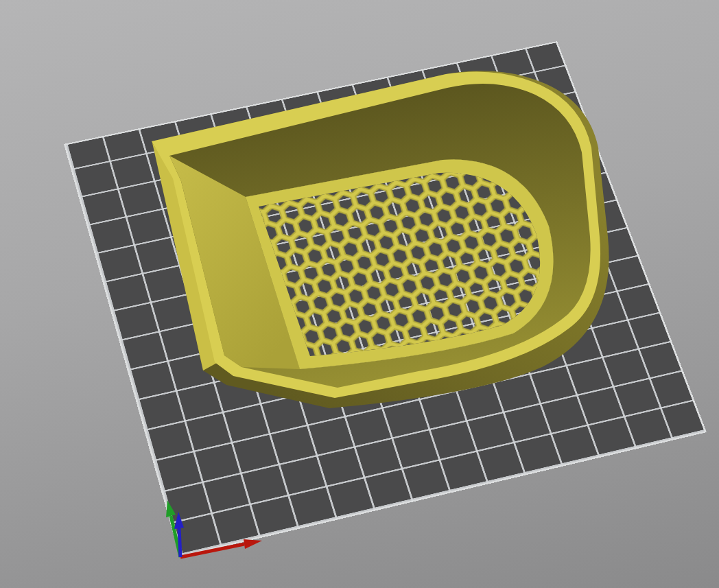  What do you see at coordinates (180, 543) in the screenshot?
I see `z-axis-shaft` at bounding box center [180, 543].